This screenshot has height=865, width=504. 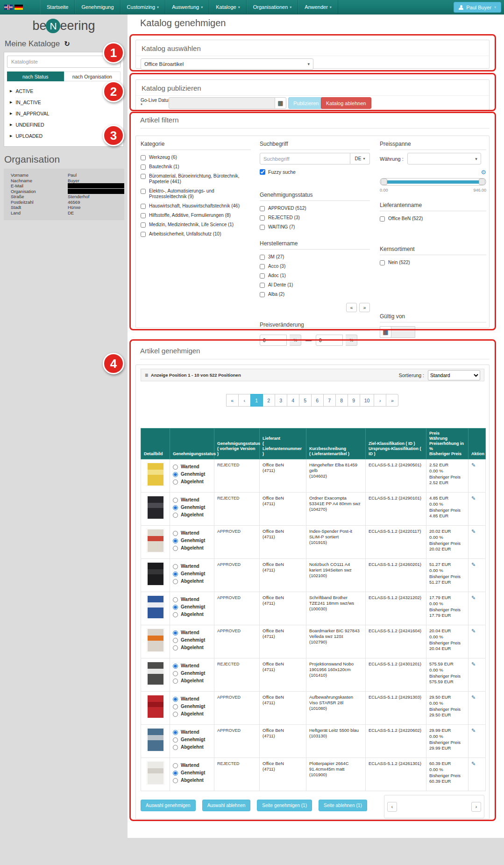 I want to click on german-flag-icon, so click(x=19, y=7).